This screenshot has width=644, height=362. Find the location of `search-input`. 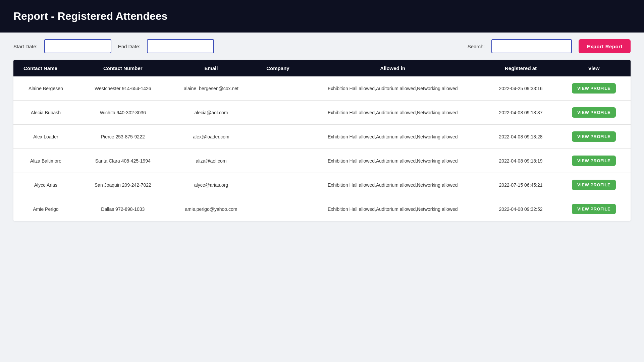

search-input is located at coordinates (532, 46).